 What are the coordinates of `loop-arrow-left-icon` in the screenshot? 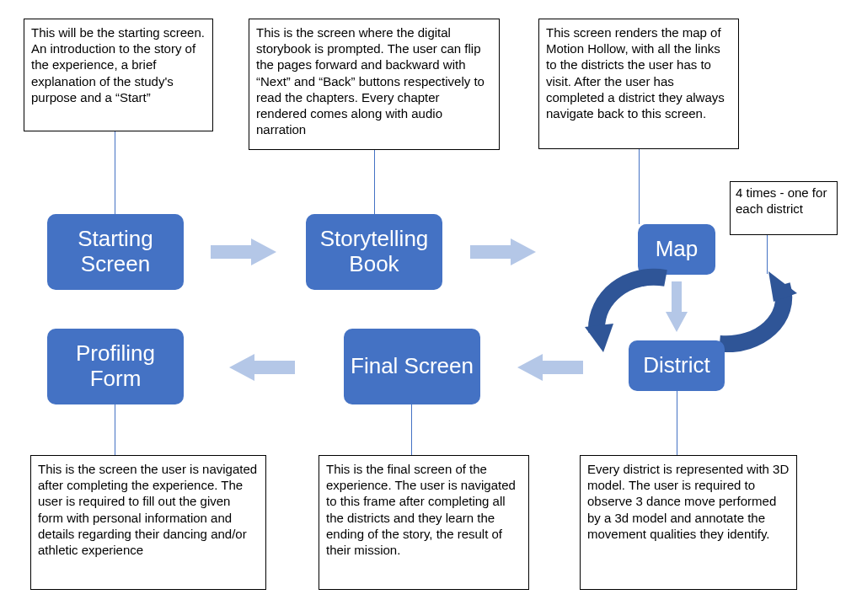 It's located at (631, 310).